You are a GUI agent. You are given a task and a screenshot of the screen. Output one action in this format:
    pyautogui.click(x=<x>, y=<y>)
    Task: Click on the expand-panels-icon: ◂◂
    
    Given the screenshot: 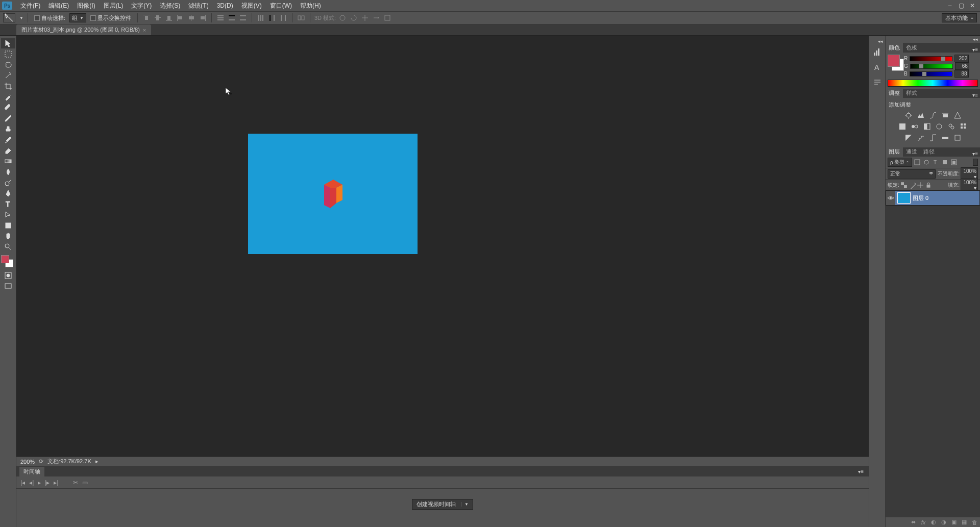 What is the action you would take?
    pyautogui.click(x=877, y=41)
    